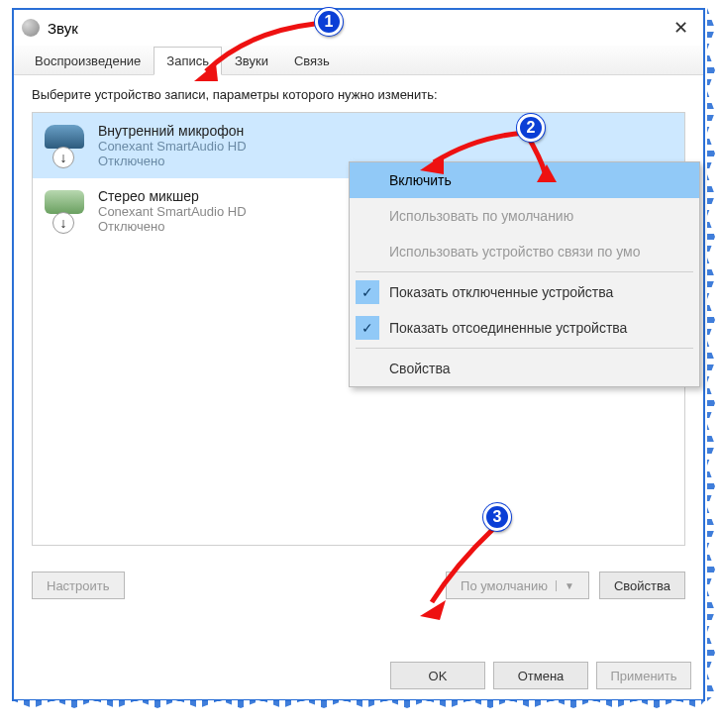 Image resolution: width=721 pixels, height=728 pixels. What do you see at coordinates (525, 368) in the screenshot?
I see `menu-properties: Свойства` at bounding box center [525, 368].